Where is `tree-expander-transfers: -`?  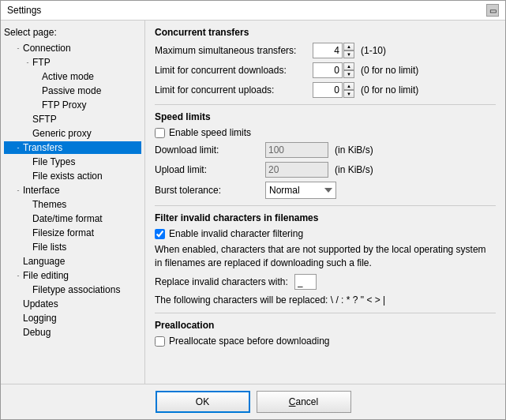
tree-expander-transfers: - is located at coordinates (18, 148).